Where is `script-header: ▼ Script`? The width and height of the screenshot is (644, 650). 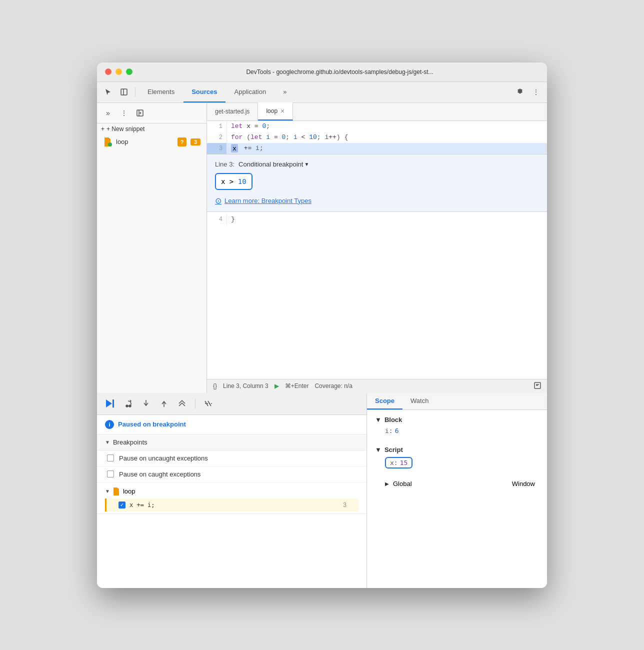 script-header: ▼ Script is located at coordinates (457, 450).